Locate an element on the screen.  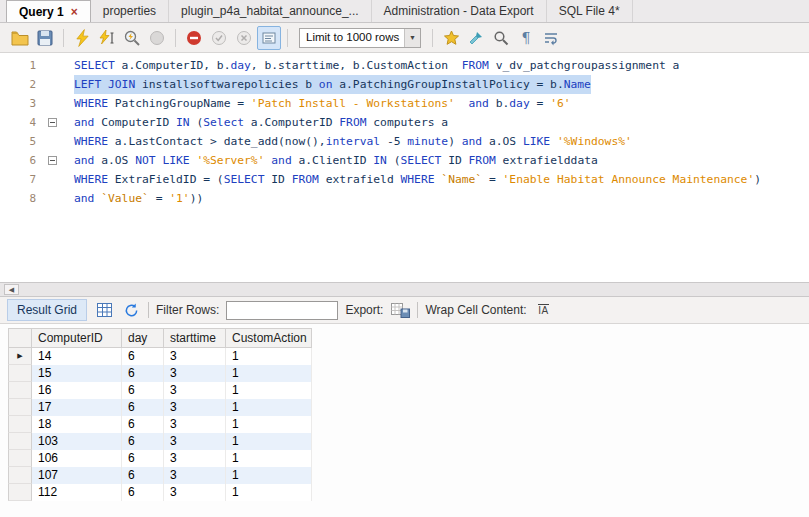
collapse-panel-icon: ◀ is located at coordinates (12, 290).